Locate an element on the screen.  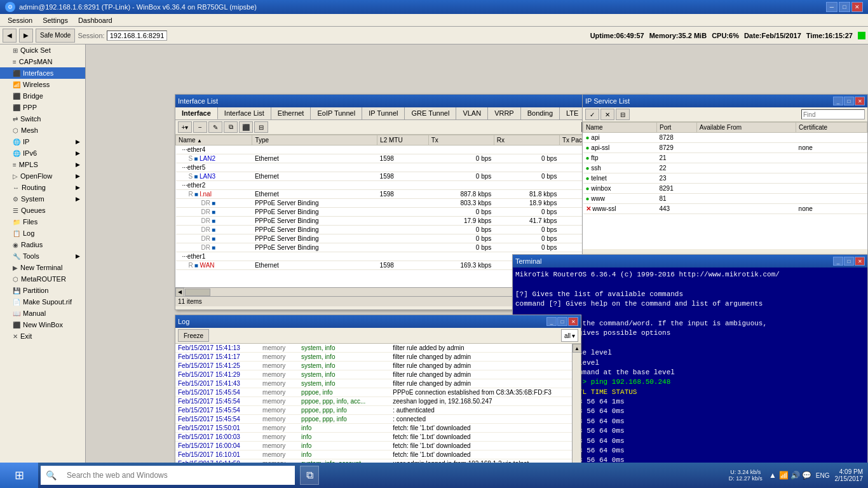
list-item: Feb/15/2017 15:41:13 memory system, info… is located at coordinates (374, 348).